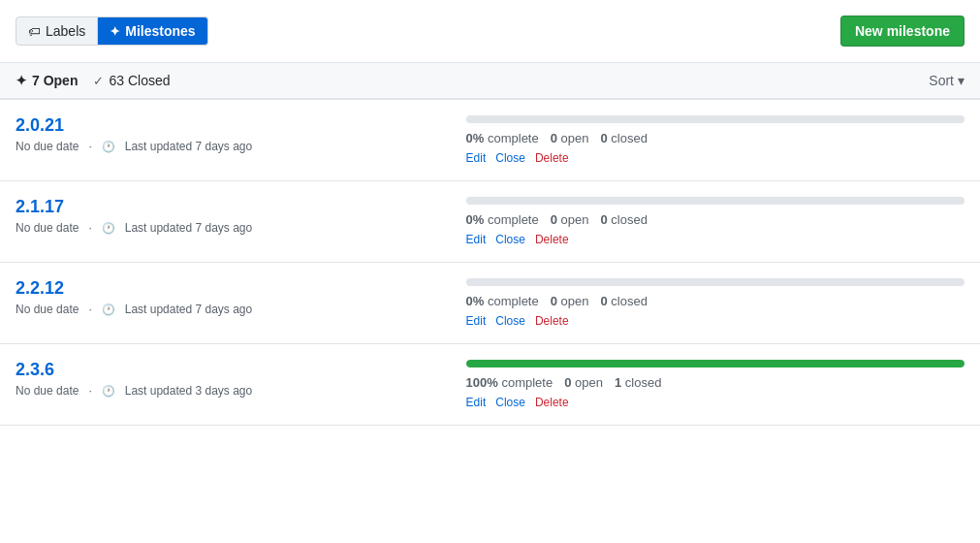  What do you see at coordinates (715, 138) in the screenshot?
I see `milestone-stats-0: 0% complete 0 open 0 closed` at bounding box center [715, 138].